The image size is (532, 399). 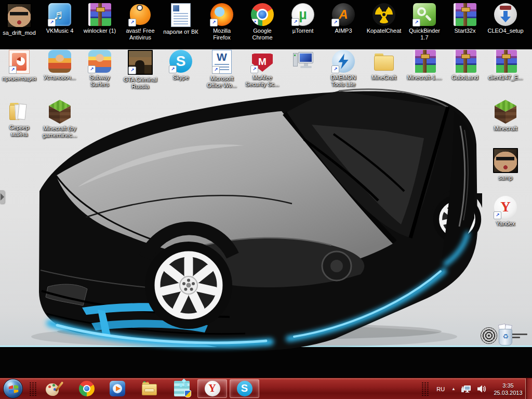 What do you see at coordinates (20, 20) in the screenshot?
I see `desktop-icon-sa-drift-mod: sa_drift_mod` at bounding box center [20, 20].